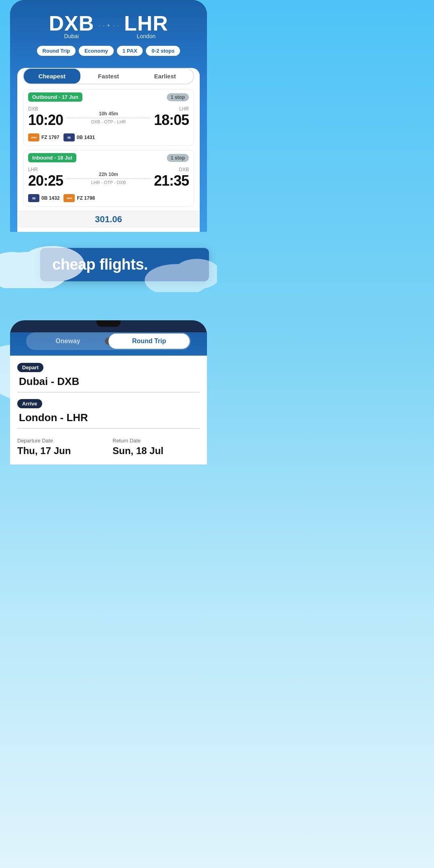  What do you see at coordinates (149, 341) in the screenshot?
I see `round-trip-option: Round Trip` at bounding box center [149, 341].